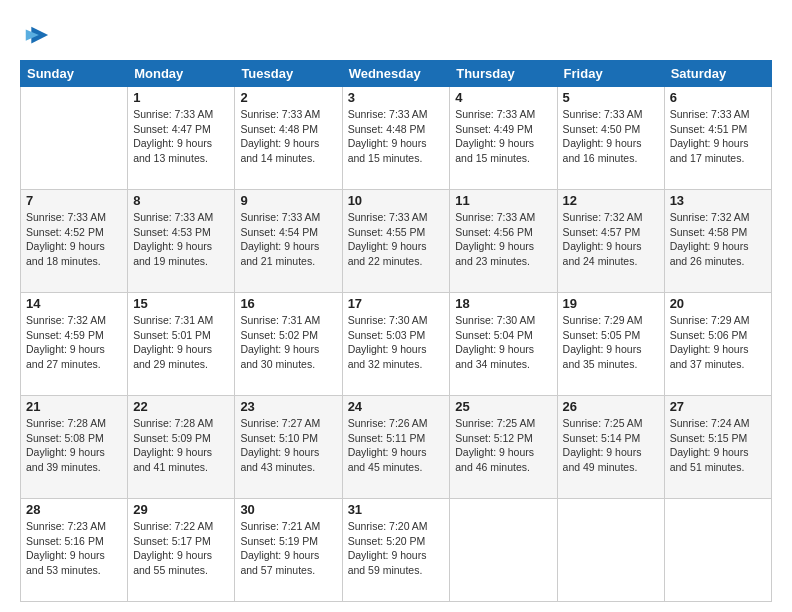 This screenshot has height=612, width=792. What do you see at coordinates (396, 138) in the screenshot?
I see `calendar-cell: 3Sunrise: 7:33 AM Sunset: 4:48 PM Daylig…` at bounding box center [396, 138].